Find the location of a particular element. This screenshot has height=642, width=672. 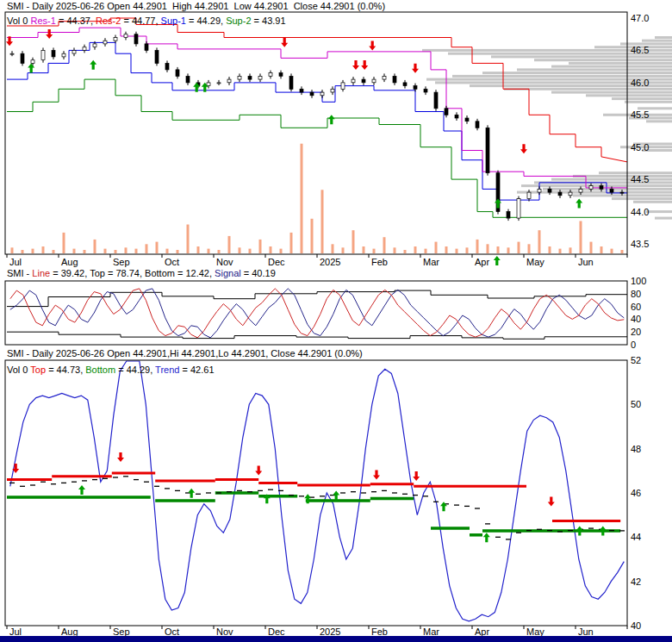

x-axis-label: Sep is located at coordinates (121, 262).